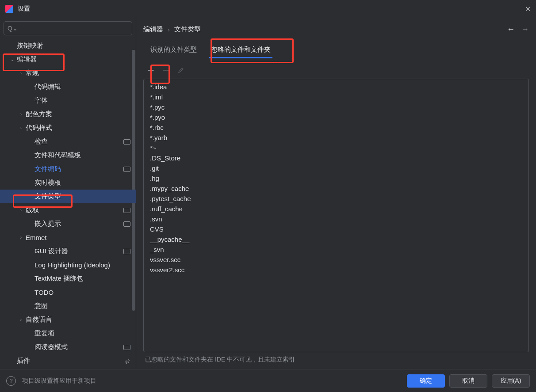  Describe the element at coordinates (68, 87) in the screenshot. I see `sidebar-item: 代码编辑` at that location.